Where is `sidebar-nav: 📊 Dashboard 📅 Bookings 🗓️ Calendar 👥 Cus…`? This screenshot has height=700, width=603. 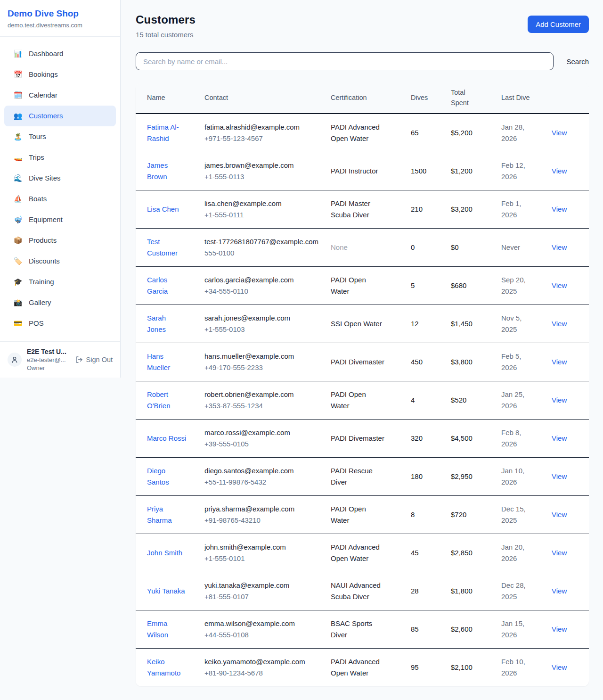
sidebar-nav: 📊 Dashboard 📅 Bookings 🗓️ Calendar 👥 Cus… is located at coordinates (60, 189).